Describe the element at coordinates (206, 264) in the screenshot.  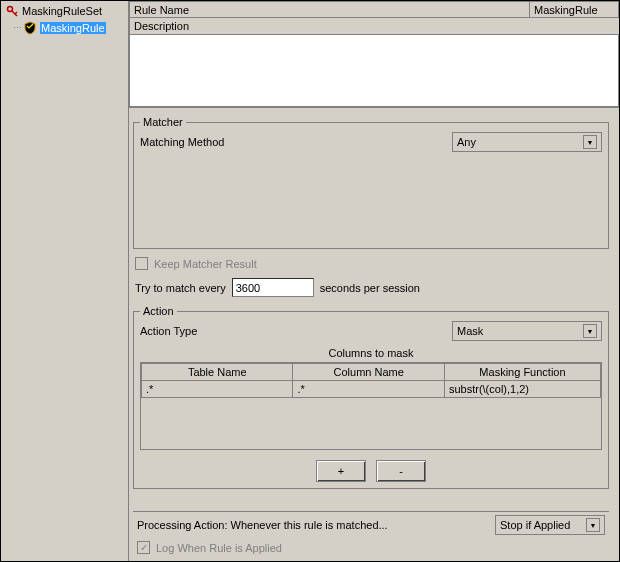
I see `keep-matcher-result-label: Keep Matcher Result` at that location.